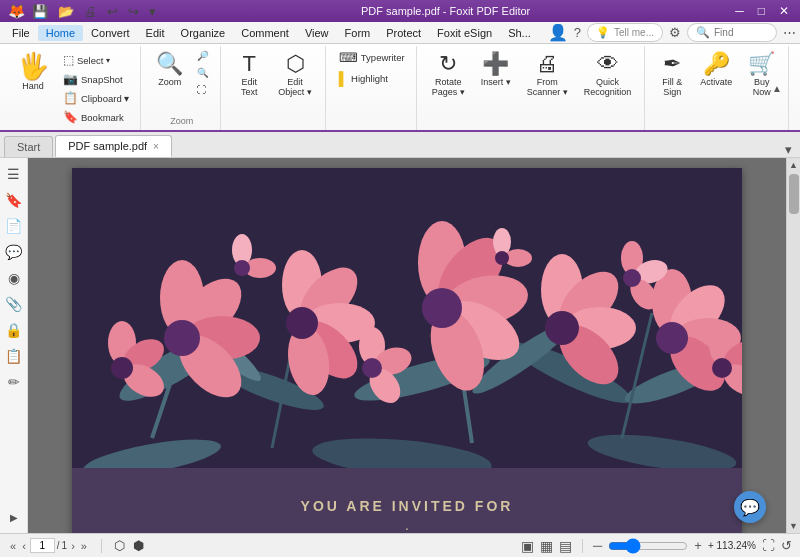 The height and width of the screenshot is (557, 800). What do you see at coordinates (648, 546) in the screenshot?
I see `zoom-slider` at bounding box center [648, 546].